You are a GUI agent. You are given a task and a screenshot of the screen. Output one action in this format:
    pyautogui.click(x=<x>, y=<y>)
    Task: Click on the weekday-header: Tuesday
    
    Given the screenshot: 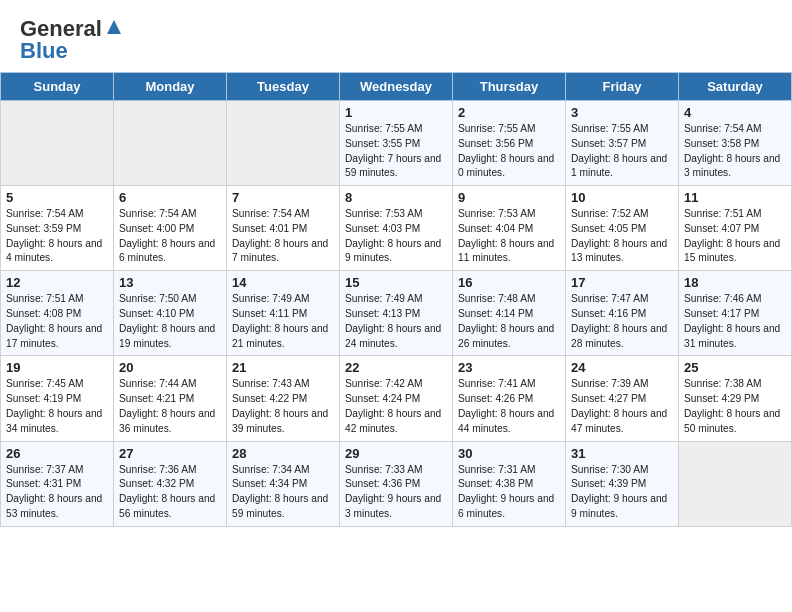 What is the action you would take?
    pyautogui.click(x=284, y=87)
    